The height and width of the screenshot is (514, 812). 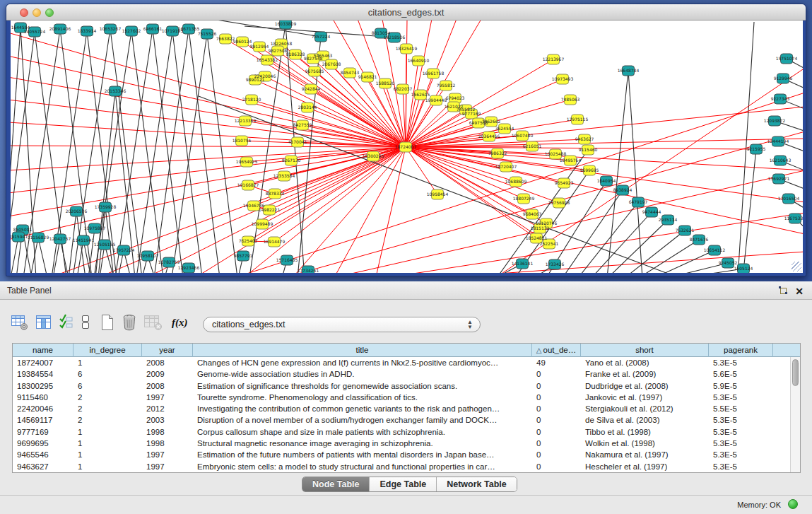 I want to click on column-header-short: short, so click(x=645, y=351).